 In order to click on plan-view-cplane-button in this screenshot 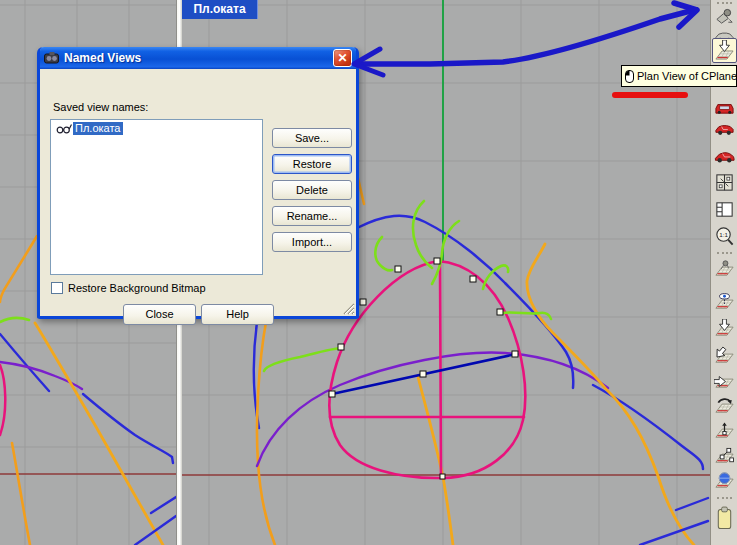, I will do `click(724, 50)`.